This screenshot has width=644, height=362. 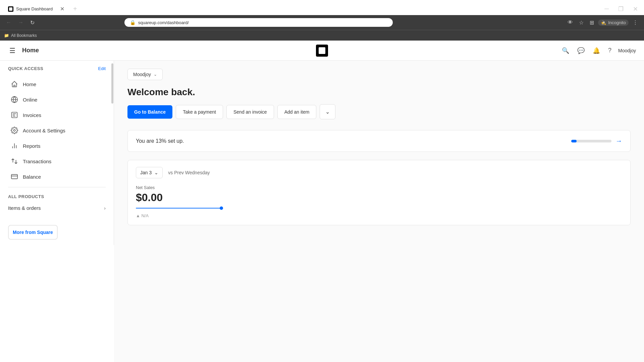 What do you see at coordinates (327, 112) in the screenshot?
I see `more-actions-button: ⌄` at bounding box center [327, 112].